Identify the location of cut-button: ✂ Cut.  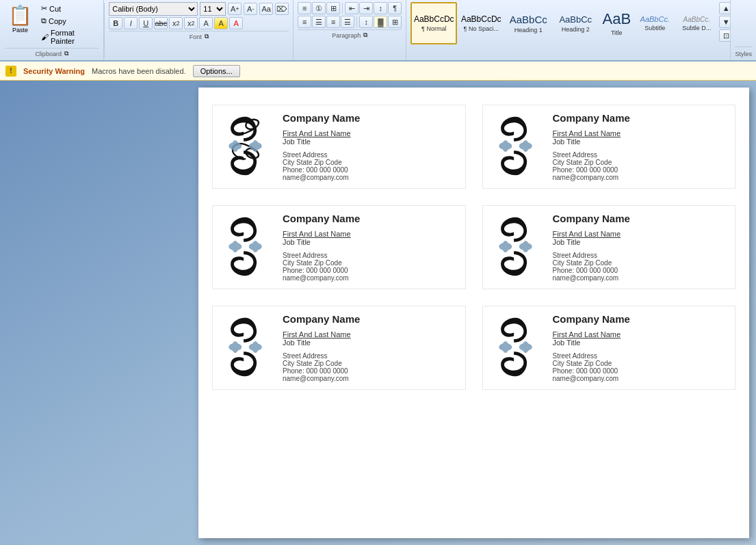
(69, 8).